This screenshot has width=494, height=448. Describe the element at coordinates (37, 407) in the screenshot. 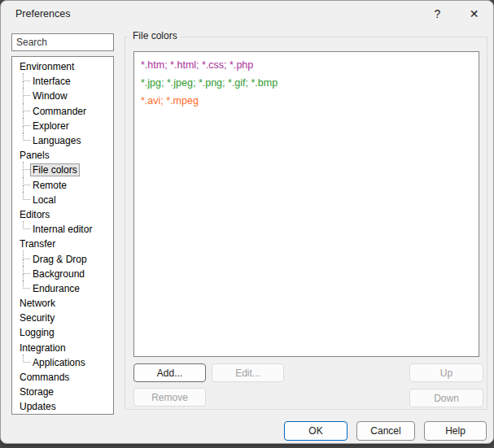

I see `tree-item-label: Updates` at that location.